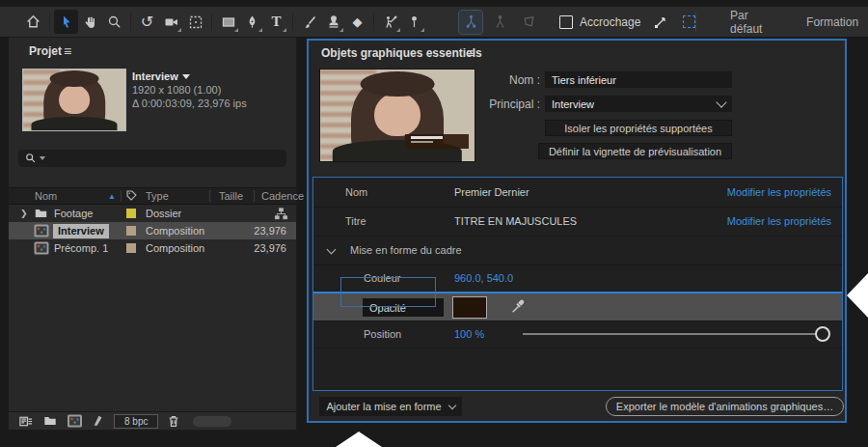 The image size is (868, 447). What do you see at coordinates (671, 334) in the screenshot?
I see `position-slider-track` at bounding box center [671, 334].